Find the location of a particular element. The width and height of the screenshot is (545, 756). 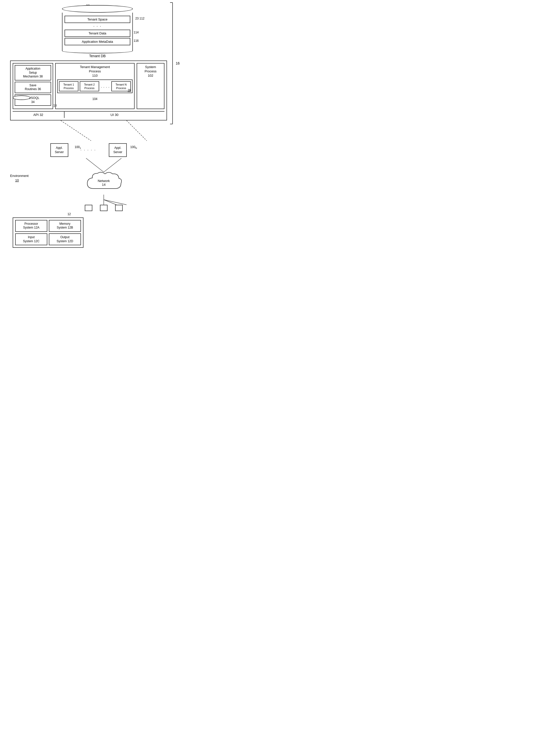

bottom-sys-box: ProcessorSystem 12A MemorySystem 12B Inp… is located at coordinates (48, 233).